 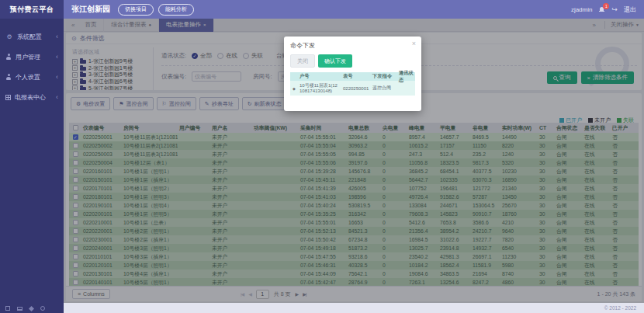 What do you see at coordinates (32, 97) in the screenshot?
I see `sidebar-item-grid: 电报表中心 ‹` at bounding box center [32, 97].